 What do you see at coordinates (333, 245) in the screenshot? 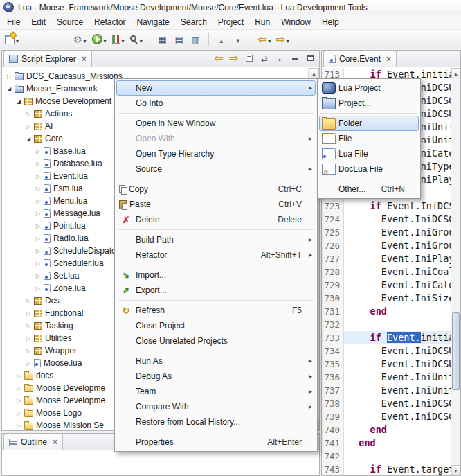
I see `line-number: 726` at bounding box center [333, 245].